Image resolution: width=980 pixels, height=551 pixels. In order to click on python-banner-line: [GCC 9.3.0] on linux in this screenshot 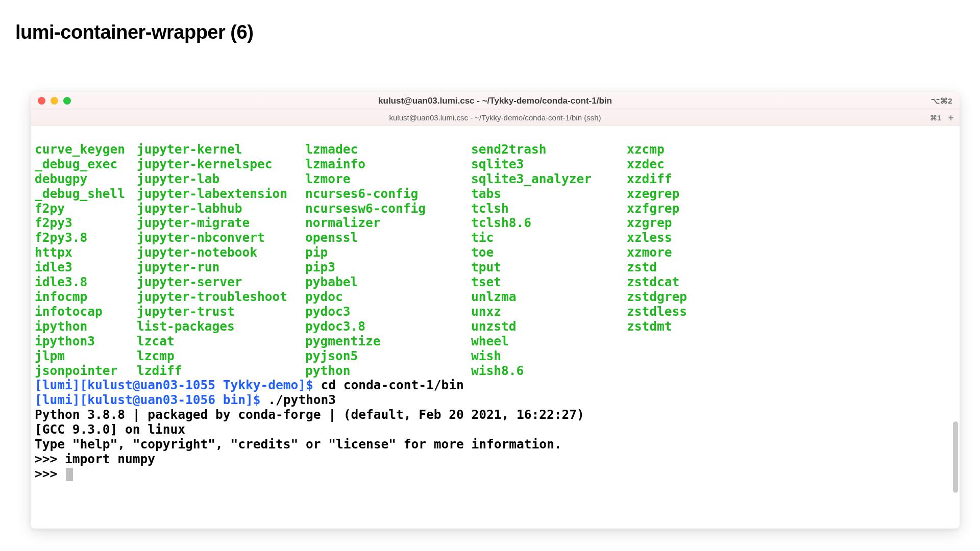, I will do `click(495, 430)`.